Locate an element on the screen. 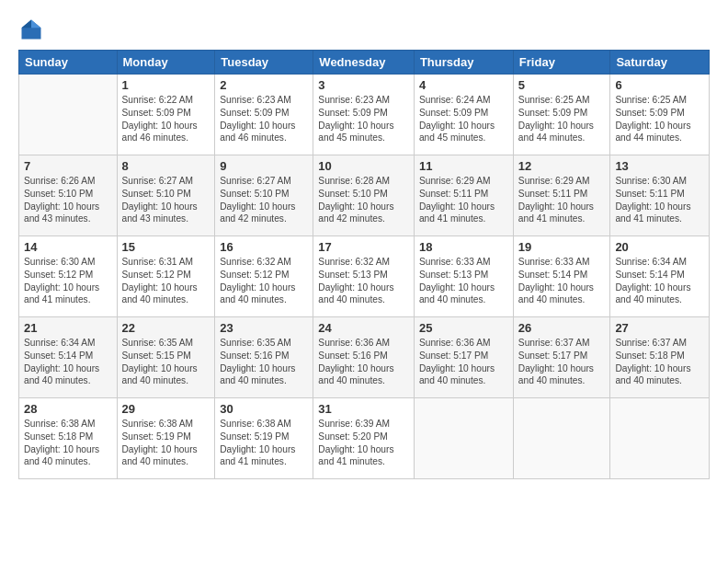  calendar-cell: 15Sunrise: 6:31 AM Sunset: 5:12 PM Dayli… is located at coordinates (165, 277).